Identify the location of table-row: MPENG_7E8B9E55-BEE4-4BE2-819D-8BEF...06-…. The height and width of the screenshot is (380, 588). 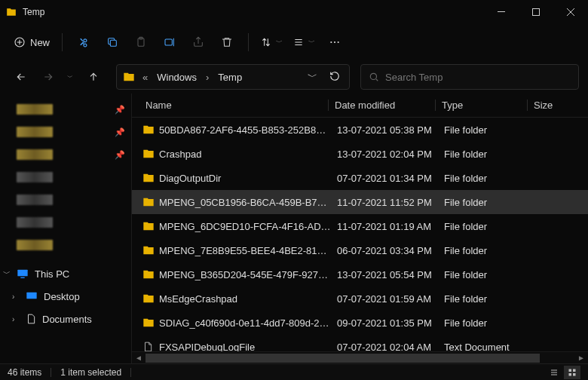
(360, 250).